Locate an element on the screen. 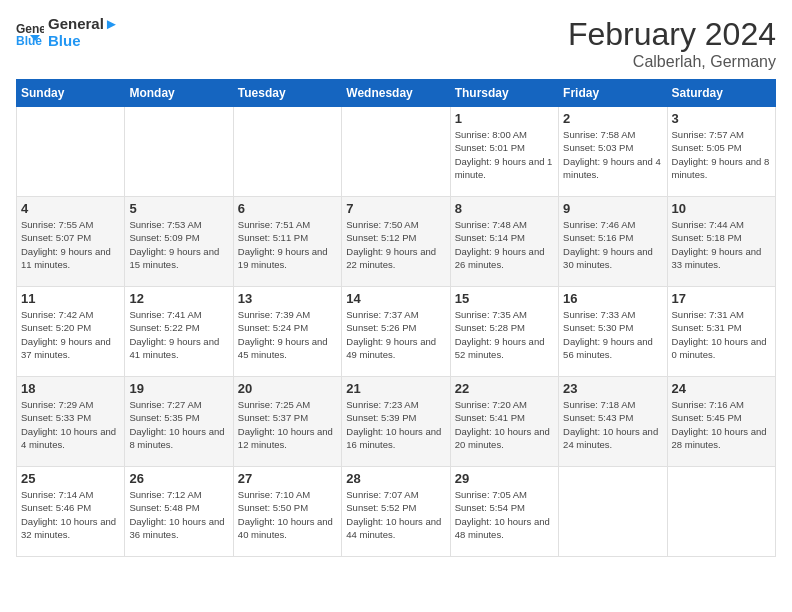  day-info: Sunrise: 7:10 AMSunset: 5:50 PMDaylight:… is located at coordinates (288, 514).